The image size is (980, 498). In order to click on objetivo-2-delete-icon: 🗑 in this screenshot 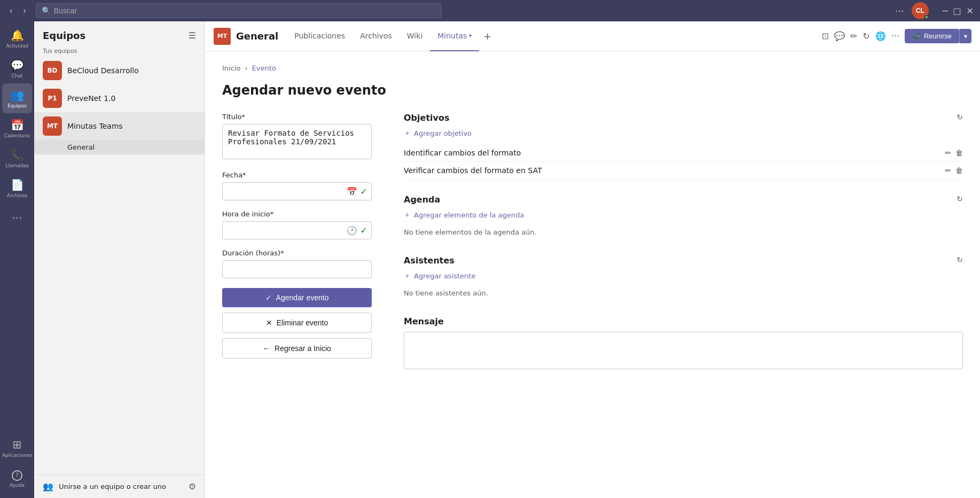, I will do `click(959, 170)`.